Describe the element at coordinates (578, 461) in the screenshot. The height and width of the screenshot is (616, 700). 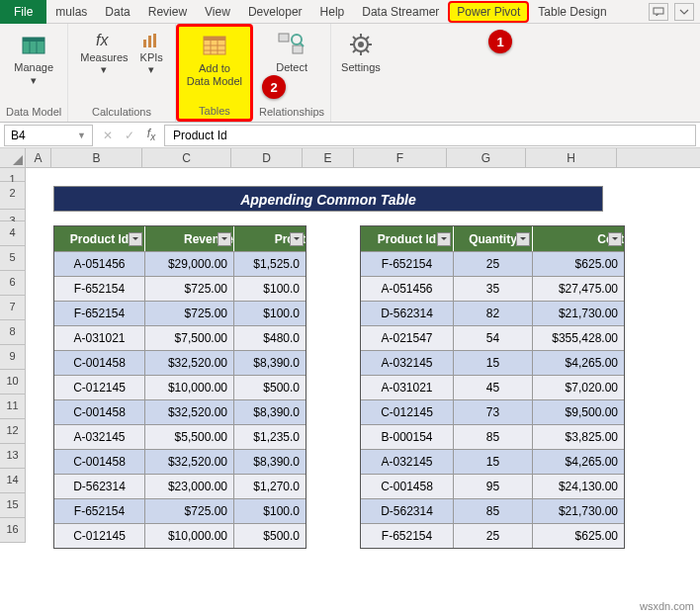
I see `cell: $4,265.00` at that location.